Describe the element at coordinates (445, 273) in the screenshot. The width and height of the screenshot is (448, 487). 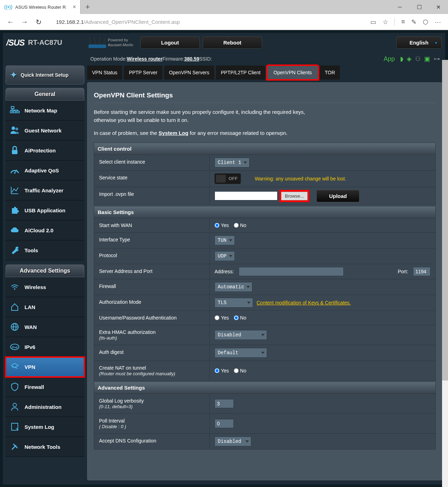
I see `scrollbar` at that location.